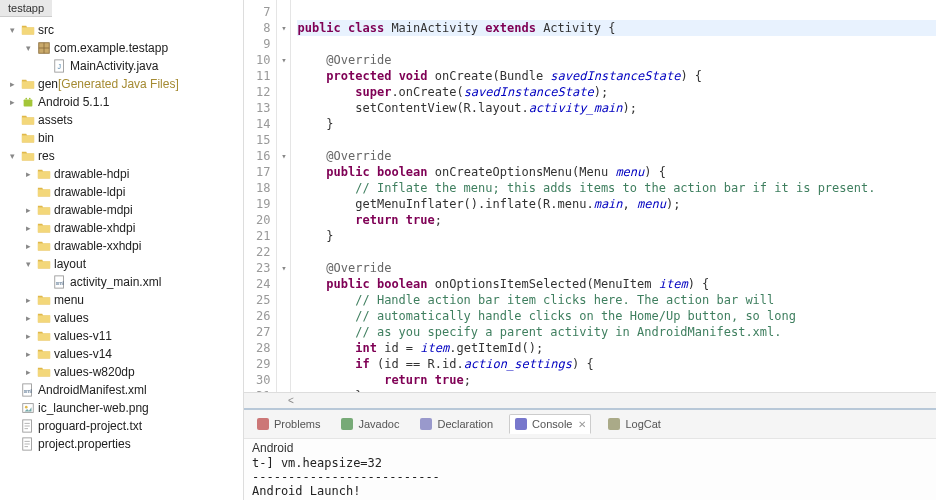 The image size is (936, 500). What do you see at coordinates (291, 400) in the screenshot?
I see `scroll-left-icon: <` at bounding box center [291, 400].